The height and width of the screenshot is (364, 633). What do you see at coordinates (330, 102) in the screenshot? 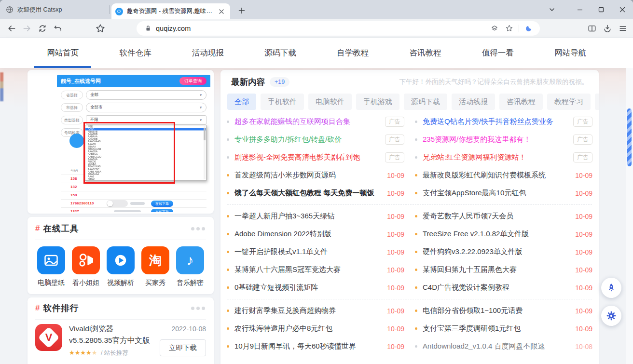
I see `category-tab: 电脑软件` at bounding box center [330, 102].